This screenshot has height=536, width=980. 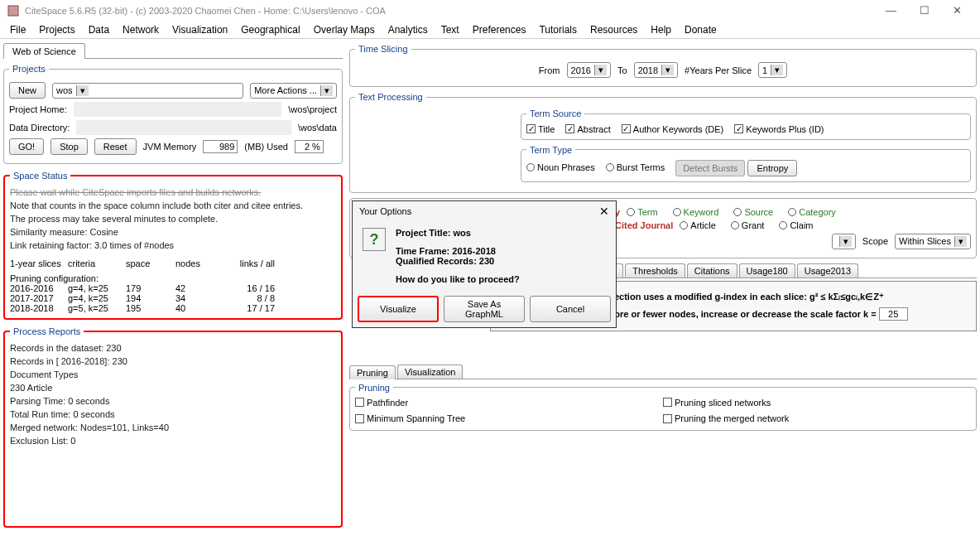 What do you see at coordinates (663, 65) in the screenshot?
I see `time-slicing-group: Time Slicing From 2016▾ To 2018▾ #Years …` at bounding box center [663, 65].